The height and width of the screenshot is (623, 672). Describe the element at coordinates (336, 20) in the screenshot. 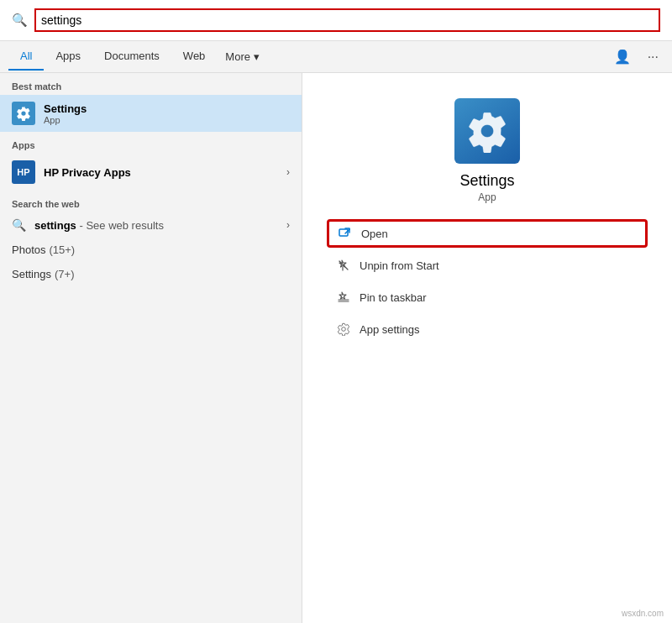

I see `search-bar: 🔍` at that location.